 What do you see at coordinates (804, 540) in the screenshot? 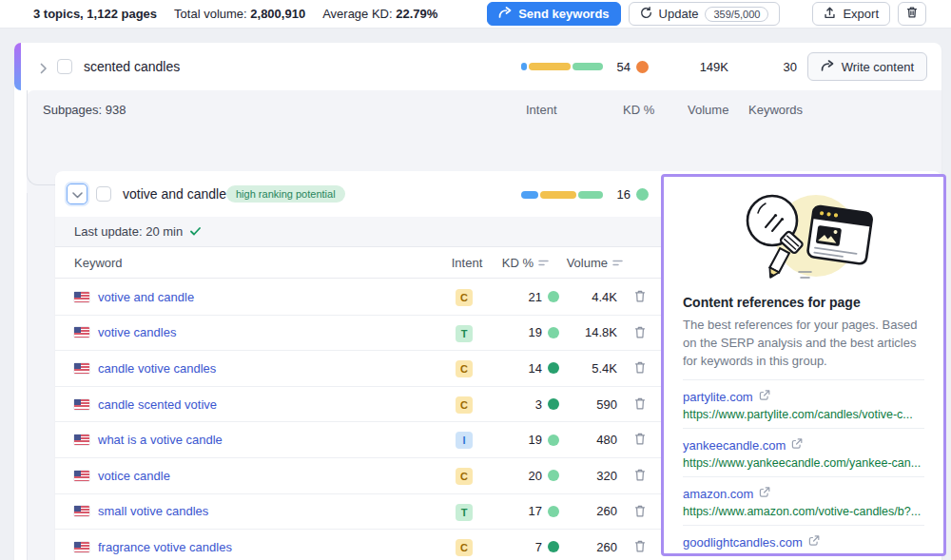
I see `reference-item: goodlightcandles.com https://goodlightca…` at bounding box center [804, 540].